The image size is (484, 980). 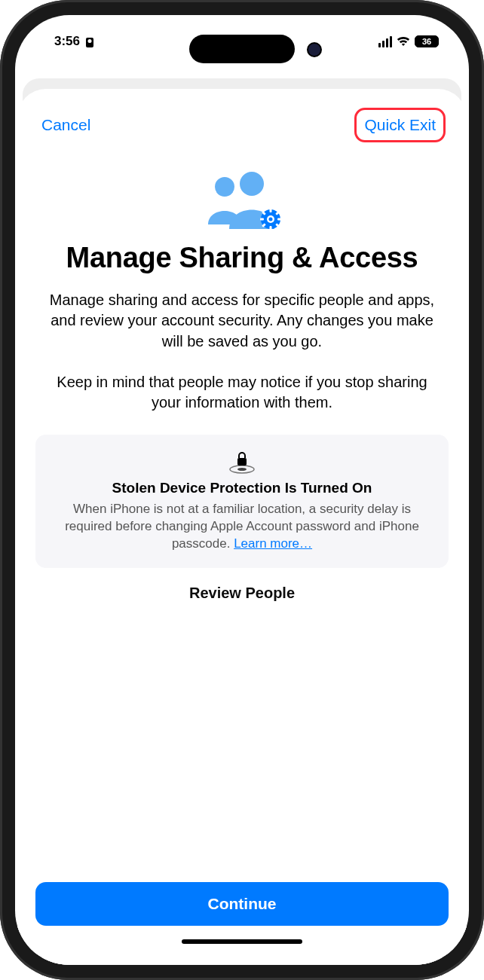 What do you see at coordinates (90, 42) in the screenshot?
I see `contact-card-icon` at bounding box center [90, 42].